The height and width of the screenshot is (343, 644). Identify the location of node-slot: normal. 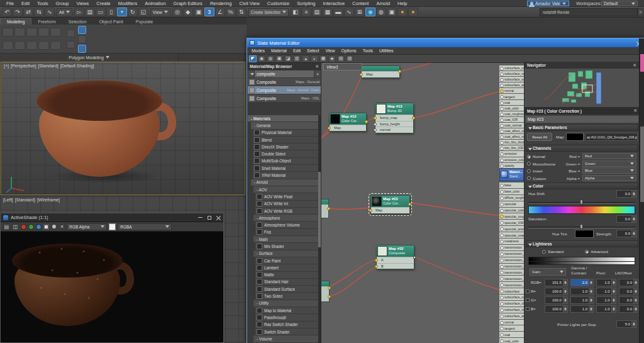
(512, 322).